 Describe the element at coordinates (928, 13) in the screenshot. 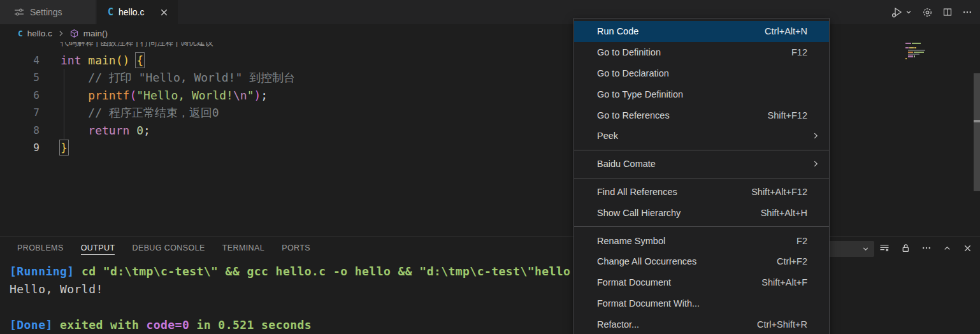

I see `gear-icon` at that location.